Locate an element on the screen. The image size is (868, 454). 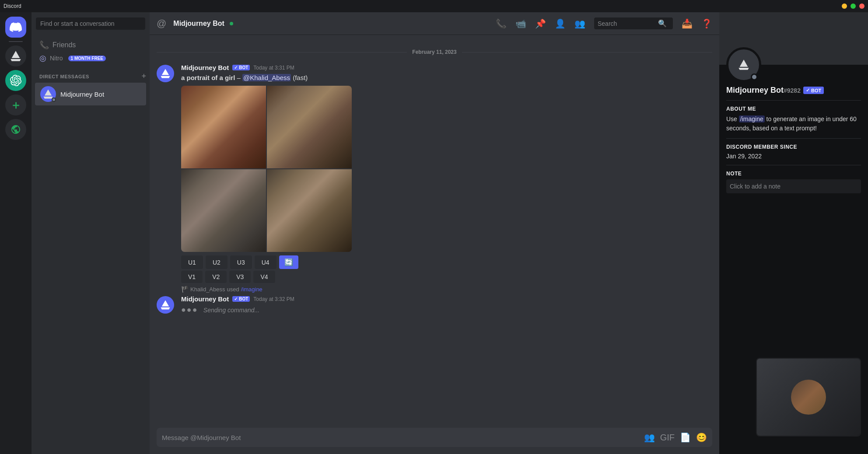
used-text: used is located at coordinates (233, 290).